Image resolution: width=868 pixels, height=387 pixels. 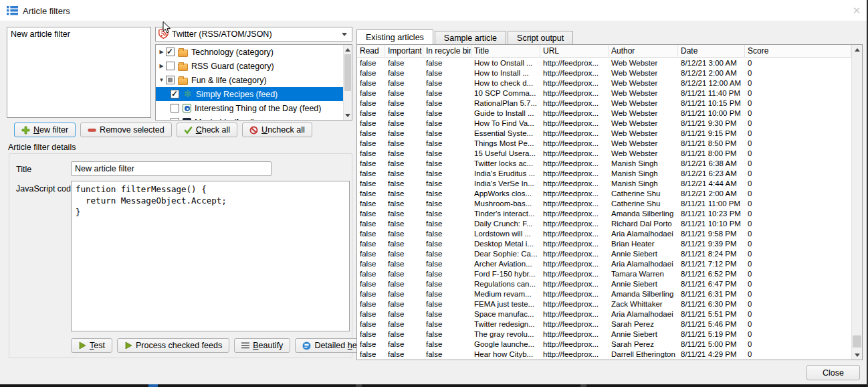 What do you see at coordinates (605, 123) in the screenshot?
I see `table-row: falsefalsefalseHow To Find Va...http://f…` at bounding box center [605, 123].